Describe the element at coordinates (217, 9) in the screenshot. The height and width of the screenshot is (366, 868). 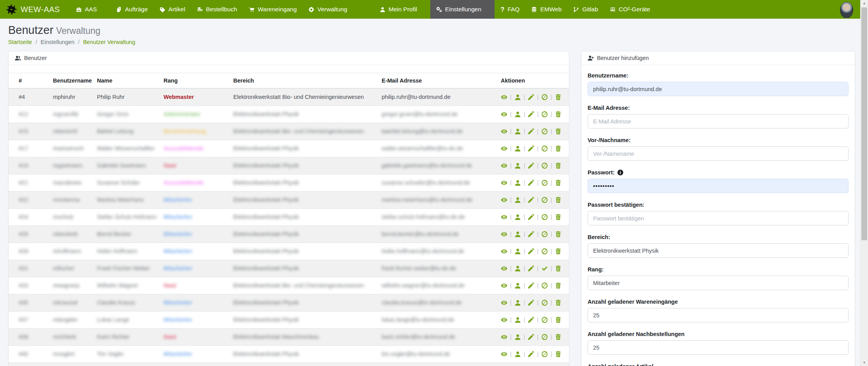
I see `nav-item-bestellbuch: Bestellbuch` at that location.